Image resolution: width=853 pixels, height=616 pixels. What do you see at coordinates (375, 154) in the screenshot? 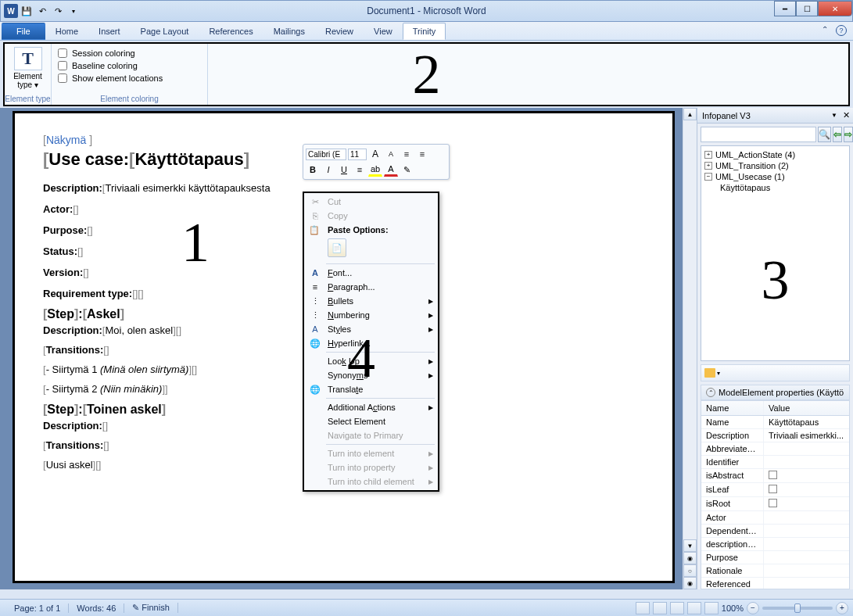
I see `grow-font-icon: A` at bounding box center [375, 154].